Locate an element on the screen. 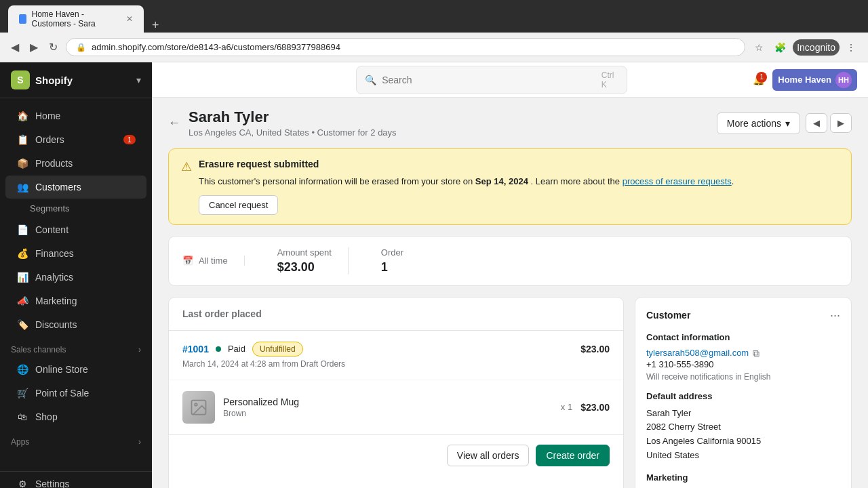 The image size is (868, 488). star-icon: ☆ is located at coordinates (760, 47).